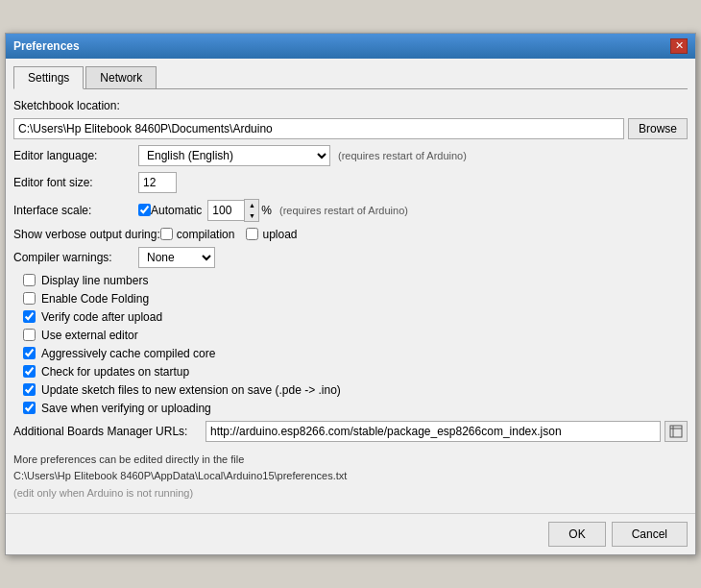 The image size is (701, 588). I want to click on upload-label: upload, so click(279, 234).